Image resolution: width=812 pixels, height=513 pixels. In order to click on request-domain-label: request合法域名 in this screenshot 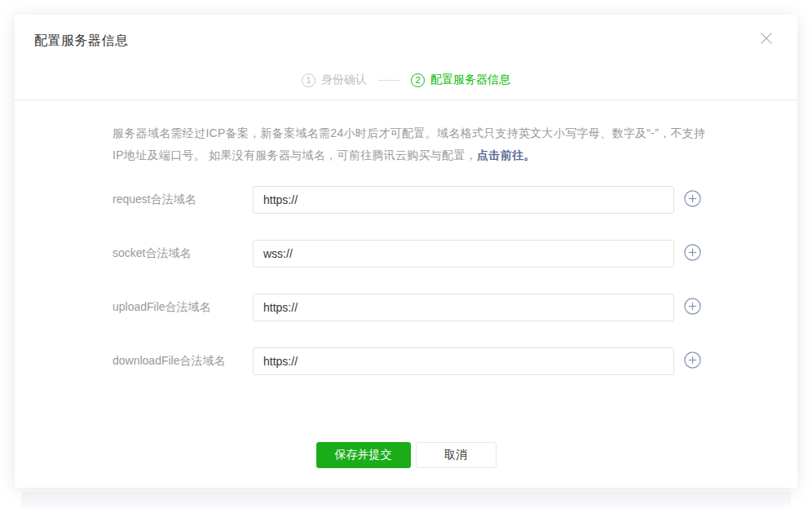, I will do `click(183, 200)`.